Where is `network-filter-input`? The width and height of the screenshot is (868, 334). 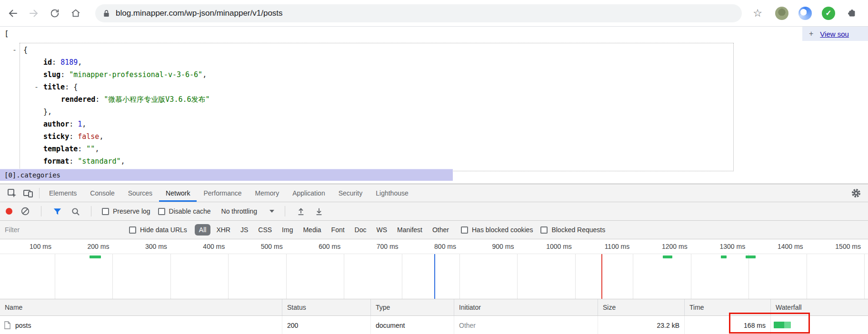
network-filter-input is located at coordinates (63, 230).